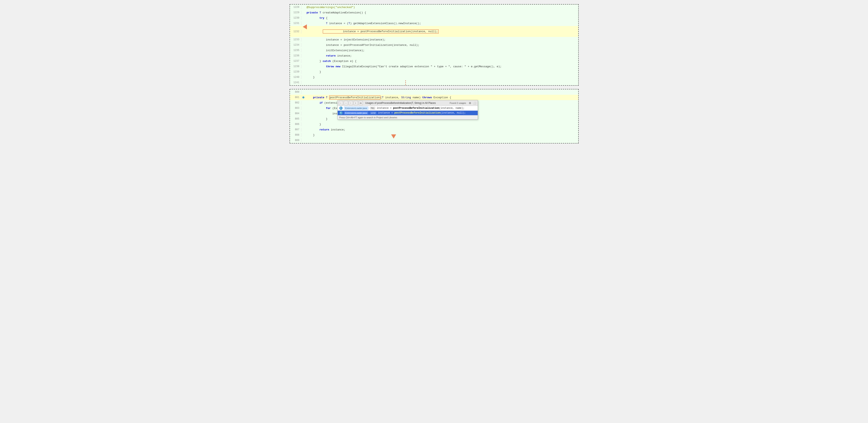  Describe the element at coordinates (442, 40) in the screenshot. I see `line-content: instance = injectExtension(instance);` at that location.